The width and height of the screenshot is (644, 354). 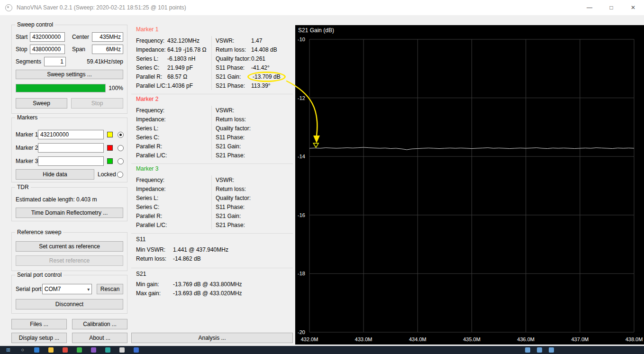 What do you see at coordinates (301, 98) in the screenshot?
I see `svg-text: -12` at bounding box center [301, 98].